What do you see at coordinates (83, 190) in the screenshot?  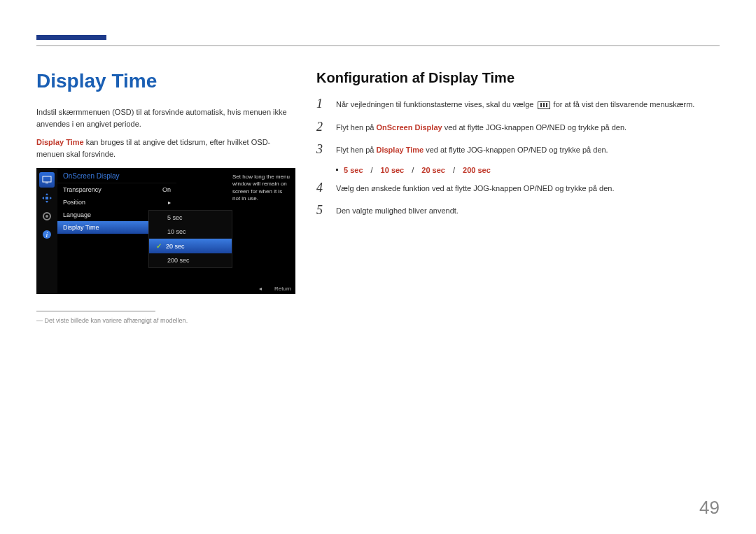 I see `osd-label: Transparency` at bounding box center [83, 190].